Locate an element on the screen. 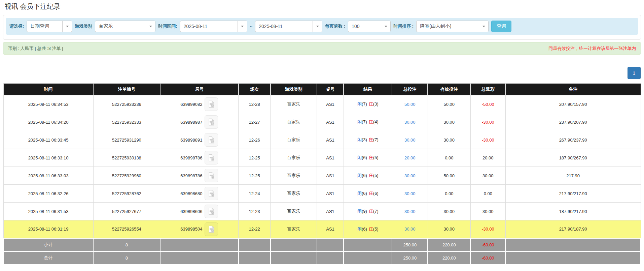  game-category-select: 百家乐 is located at coordinates (125, 26).